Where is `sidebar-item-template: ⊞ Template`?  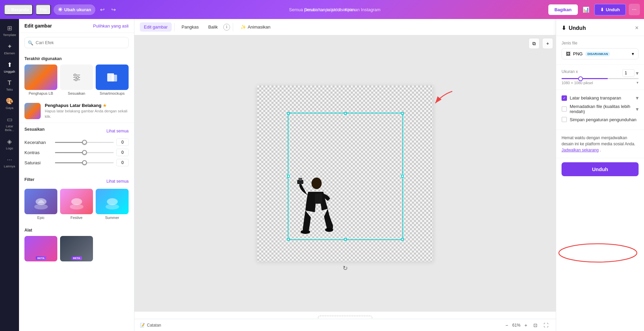 sidebar-item-template: ⊞ Template is located at coordinates (10, 31).